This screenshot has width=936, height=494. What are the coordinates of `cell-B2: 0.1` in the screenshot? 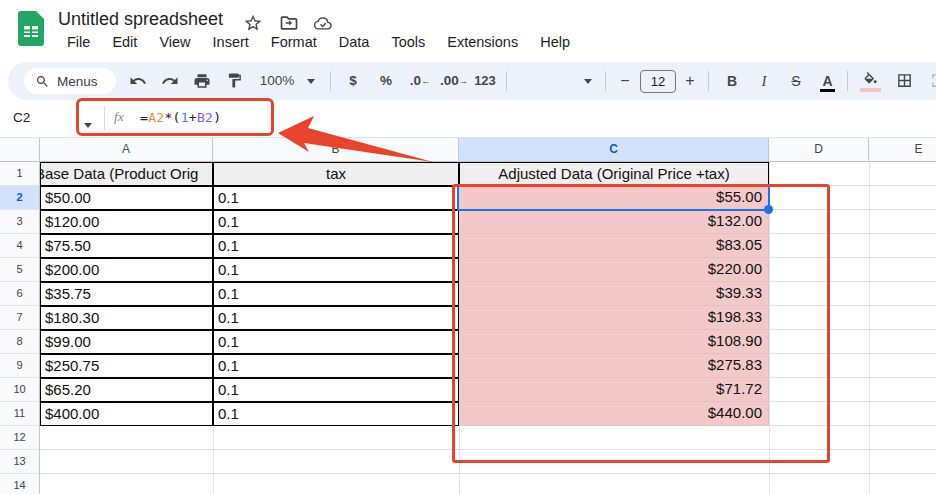 It's located at (336, 198).